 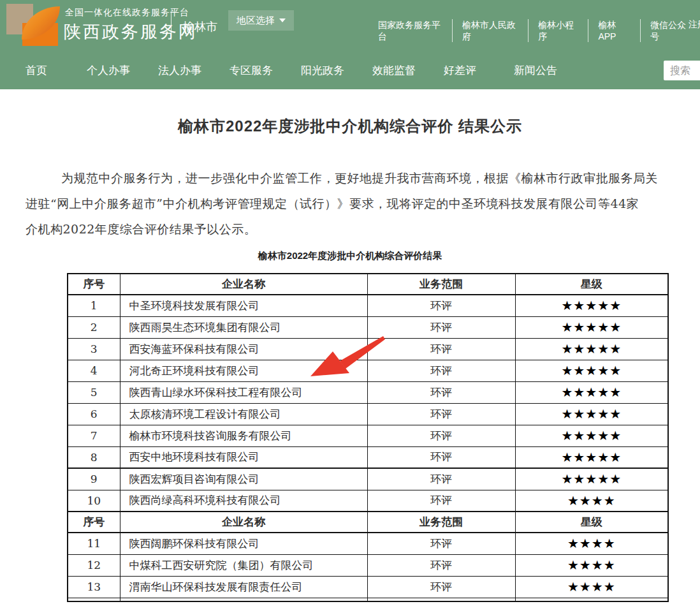 What do you see at coordinates (108, 70) in the screenshot?
I see `nav-item-personal-services: 个人办事` at bounding box center [108, 70].